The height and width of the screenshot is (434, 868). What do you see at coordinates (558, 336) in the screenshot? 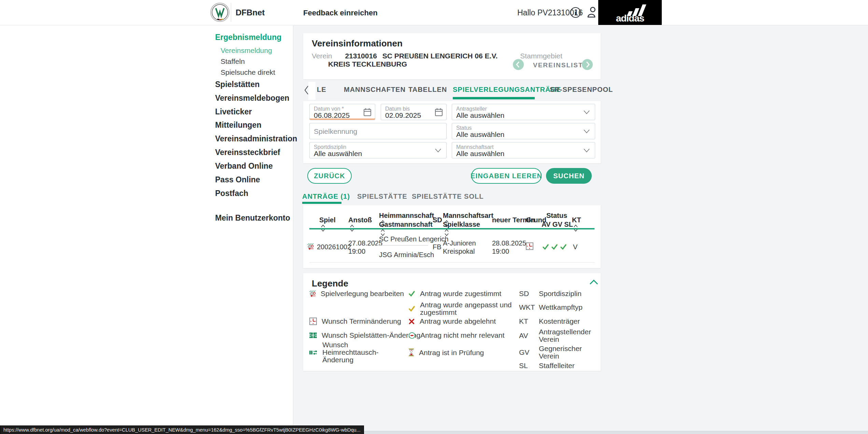
I see `legend-item: AV Antragstellender Verein` at bounding box center [558, 336].